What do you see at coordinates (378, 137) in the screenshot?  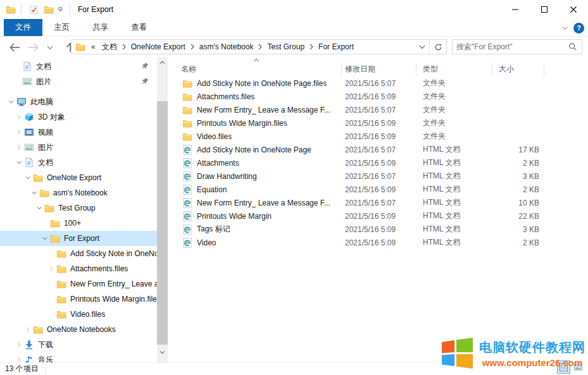 I see `file-row: Video.files2021/5/16 5:09文件夹` at bounding box center [378, 137].